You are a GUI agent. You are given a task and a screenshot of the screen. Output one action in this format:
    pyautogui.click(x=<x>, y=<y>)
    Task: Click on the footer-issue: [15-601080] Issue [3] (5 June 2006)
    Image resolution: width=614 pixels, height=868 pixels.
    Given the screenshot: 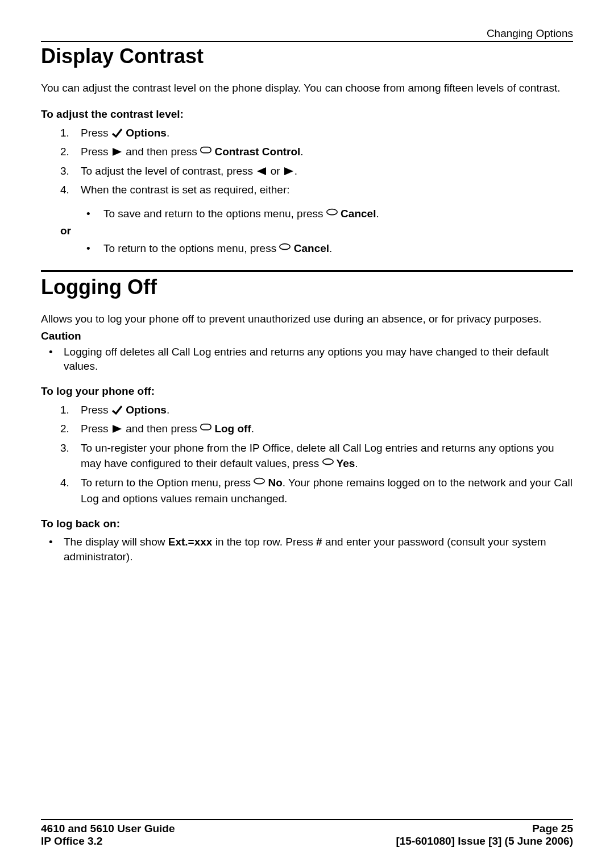 What is the action you would take?
    pyautogui.click(x=484, y=841)
    